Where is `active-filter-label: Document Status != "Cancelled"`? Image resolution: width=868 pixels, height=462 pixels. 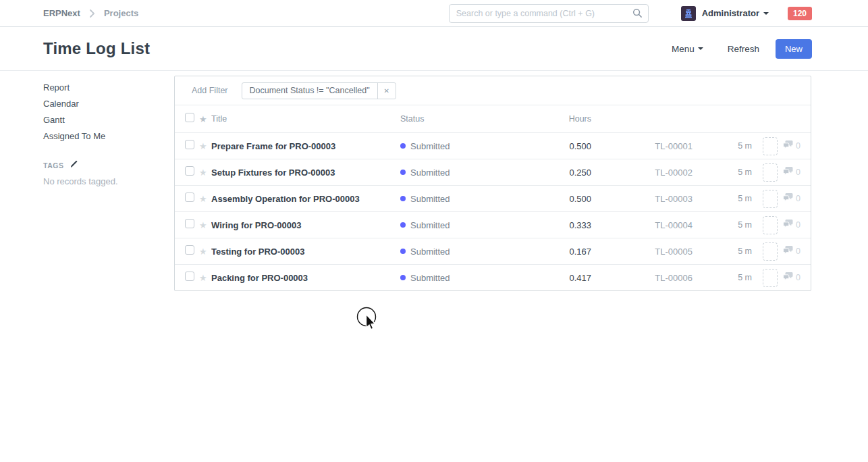
active-filter-label: Document Status != "Cancelled" is located at coordinates (310, 91).